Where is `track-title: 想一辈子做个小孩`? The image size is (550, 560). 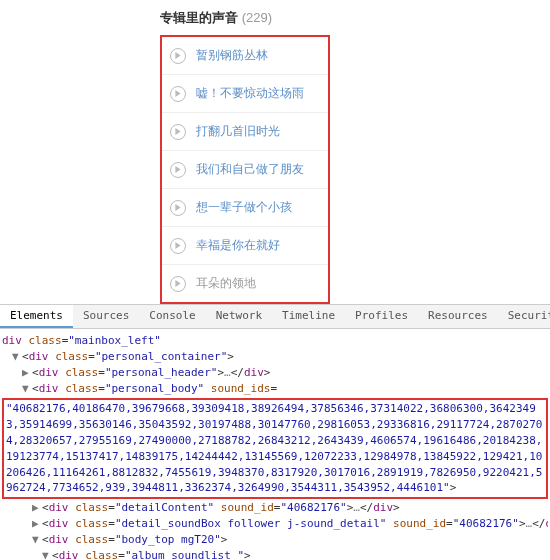 track-title: 想一辈子做个小孩 is located at coordinates (244, 208).